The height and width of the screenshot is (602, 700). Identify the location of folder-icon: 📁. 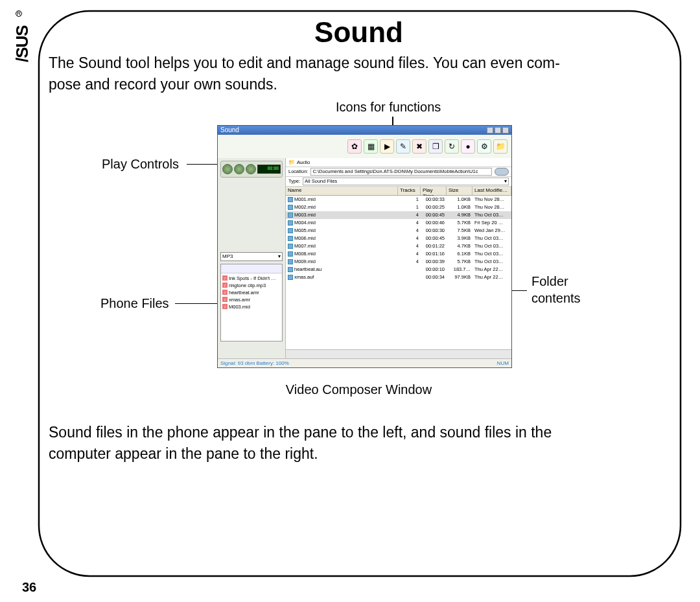
(292, 162).